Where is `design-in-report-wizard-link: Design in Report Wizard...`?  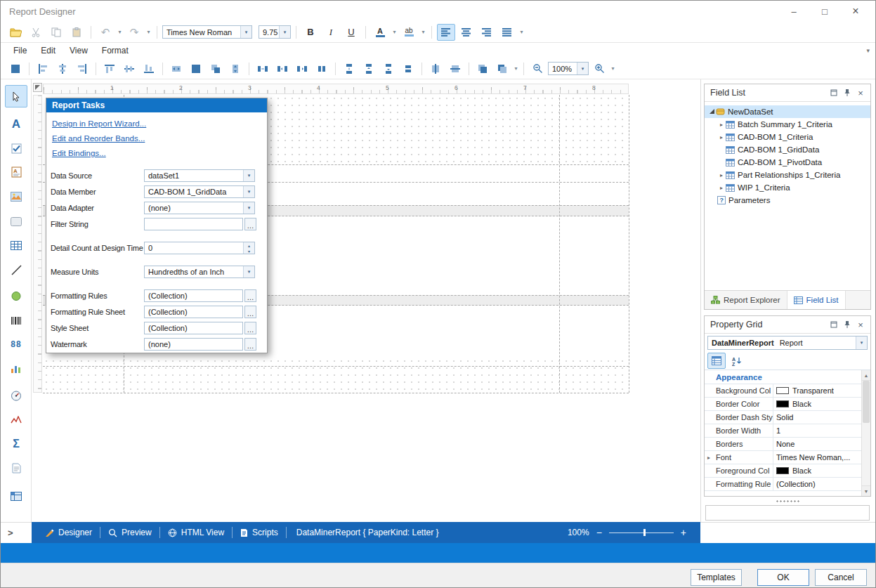
design-in-report-wizard-link: Design in Report Wizard... is located at coordinates (99, 124).